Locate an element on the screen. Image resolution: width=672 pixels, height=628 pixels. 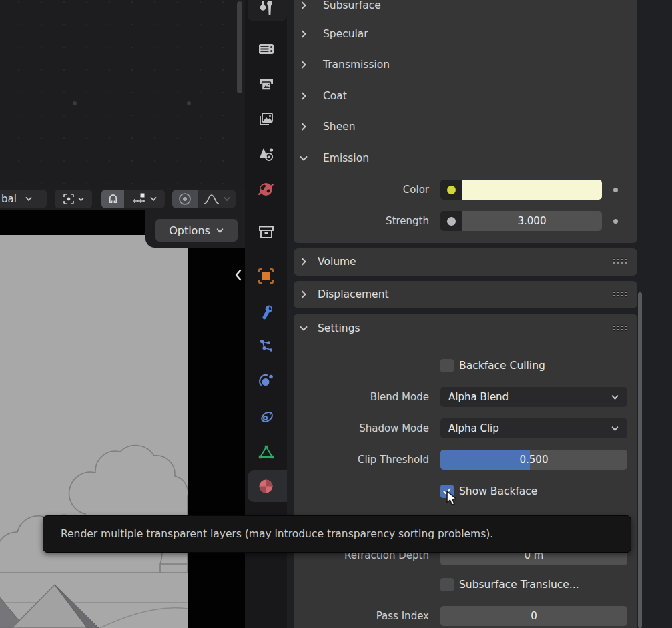
section-transmission: Transmission is located at coordinates (466, 65).